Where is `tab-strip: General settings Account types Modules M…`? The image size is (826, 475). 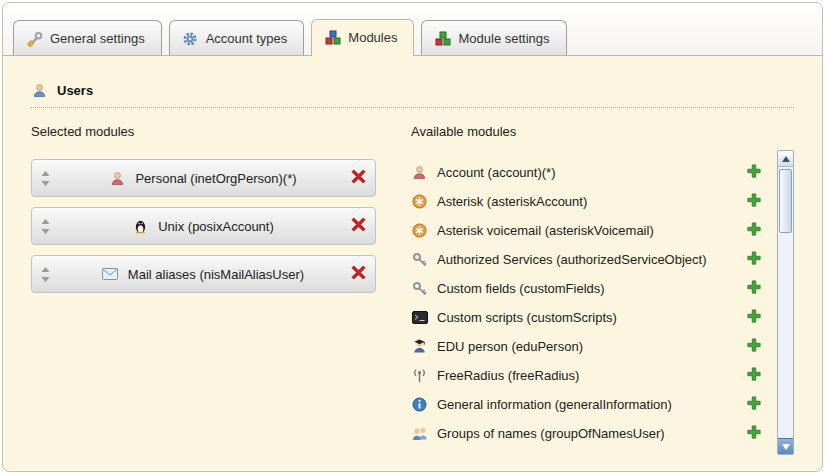
tab-strip: General settings Account types Modules M… is located at coordinates (412, 30).